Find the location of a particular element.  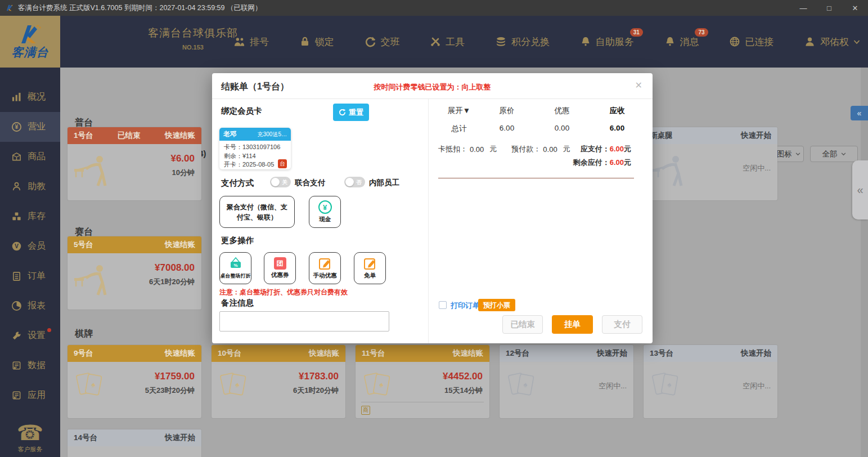

pie-chart-icon is located at coordinates (17, 306).